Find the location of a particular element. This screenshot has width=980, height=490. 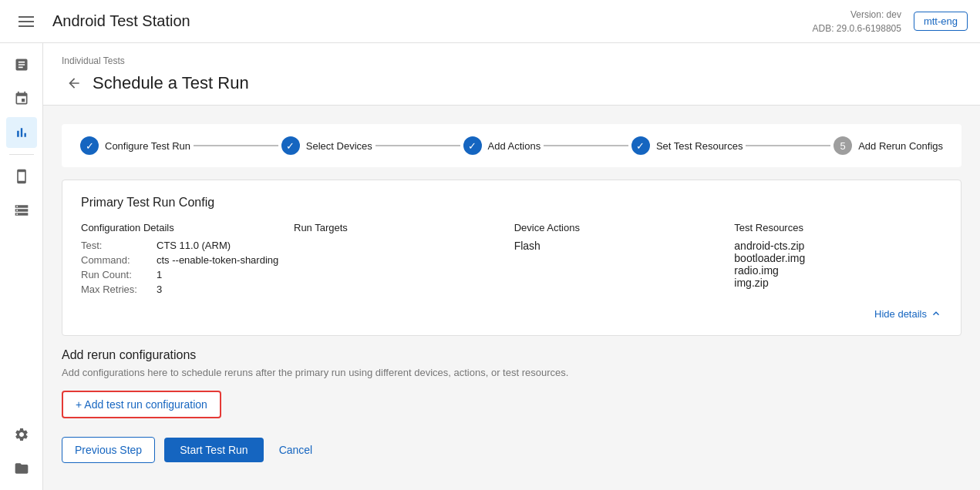

run-count-label: Run Count: is located at coordinates (116, 274).